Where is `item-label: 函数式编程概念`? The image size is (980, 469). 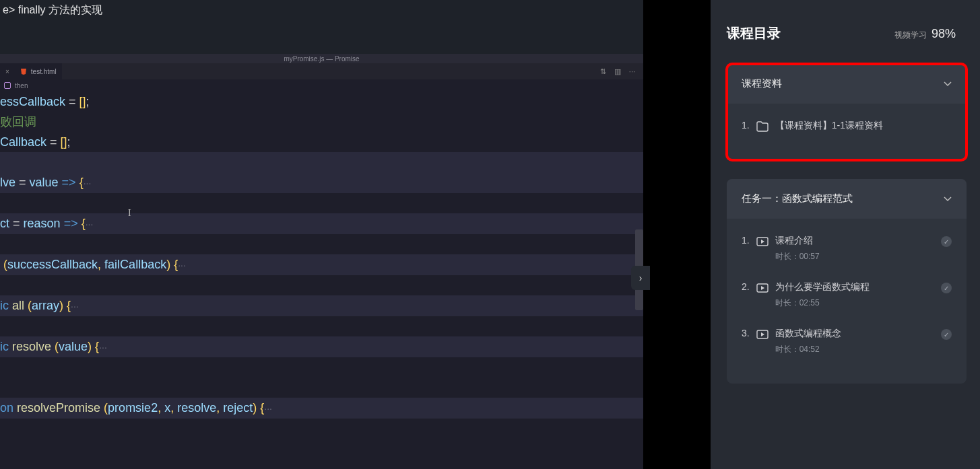
item-label: 函数式编程概念 is located at coordinates (808, 334).